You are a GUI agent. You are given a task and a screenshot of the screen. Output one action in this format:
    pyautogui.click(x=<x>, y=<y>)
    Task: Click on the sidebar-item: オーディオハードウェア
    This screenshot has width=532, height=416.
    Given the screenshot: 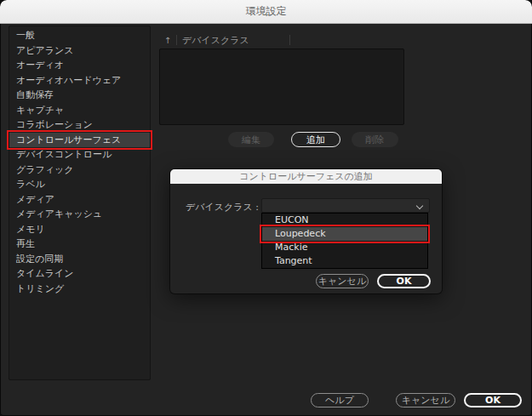 What is the action you would take?
    pyautogui.click(x=80, y=81)
    